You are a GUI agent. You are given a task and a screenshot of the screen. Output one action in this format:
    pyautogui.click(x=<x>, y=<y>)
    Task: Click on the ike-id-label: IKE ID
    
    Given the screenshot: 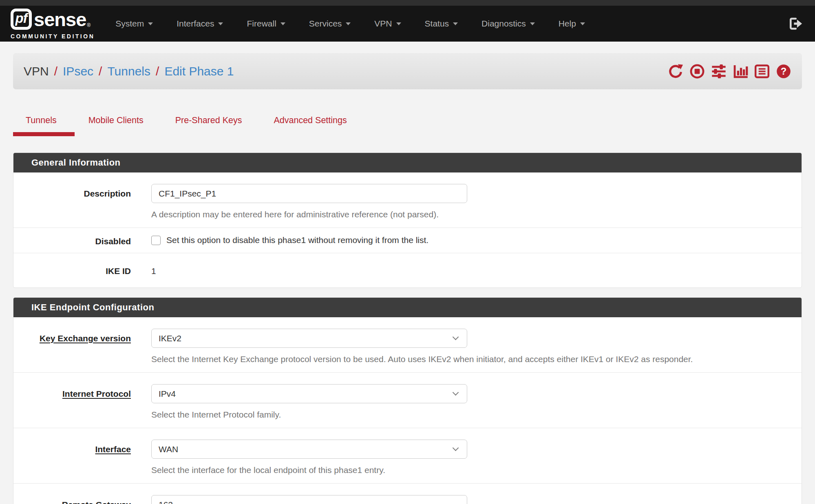 What is the action you would take?
    pyautogui.click(x=72, y=269)
    